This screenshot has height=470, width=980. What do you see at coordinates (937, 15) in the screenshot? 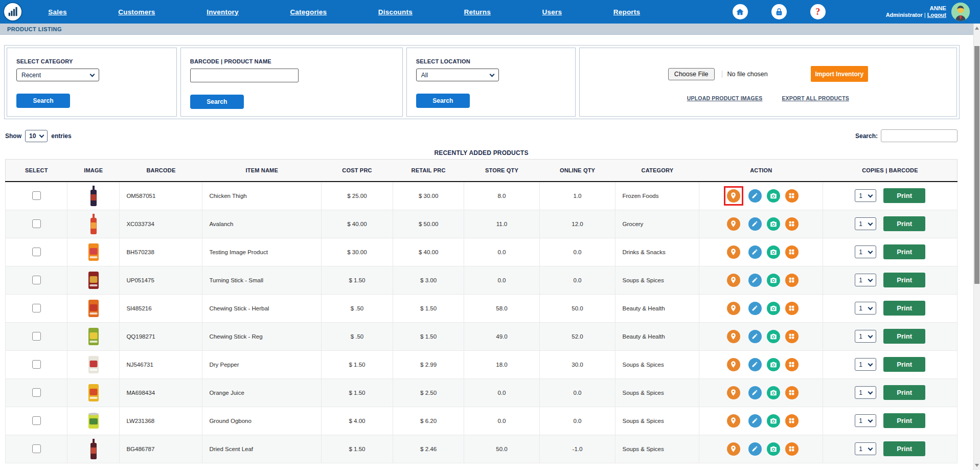
I see `logout-link: Logout` at bounding box center [937, 15].